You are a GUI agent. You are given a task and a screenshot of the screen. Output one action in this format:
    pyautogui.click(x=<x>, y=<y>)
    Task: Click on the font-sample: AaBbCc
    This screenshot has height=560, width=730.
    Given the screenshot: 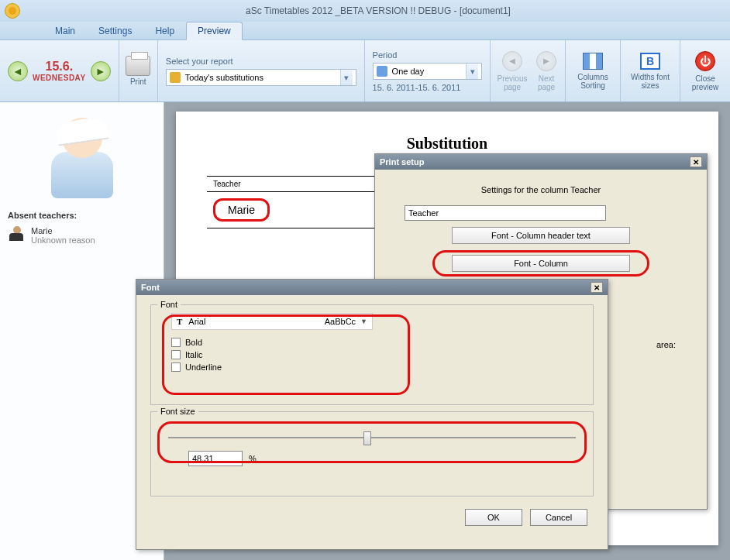 What is the action you would take?
    pyautogui.click(x=340, y=321)
    